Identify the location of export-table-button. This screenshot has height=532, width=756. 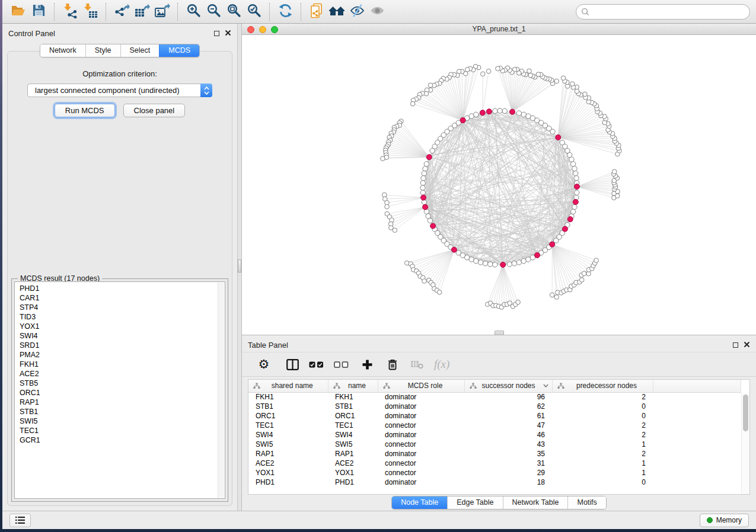
(142, 12).